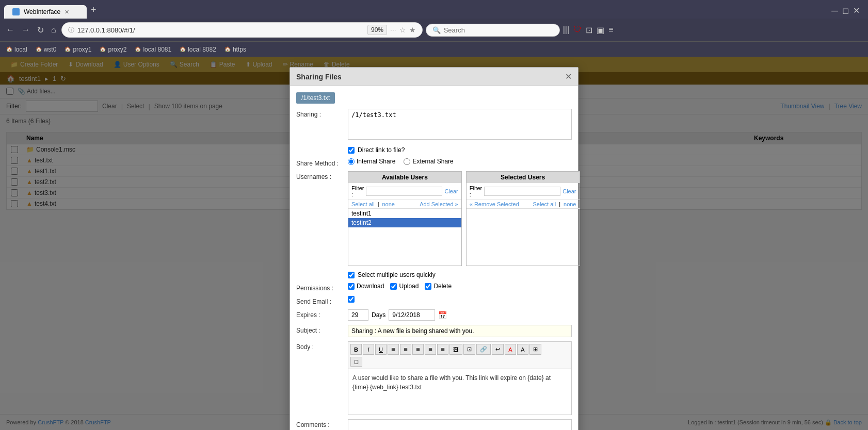 This screenshot has width=868, height=430. Describe the element at coordinates (523, 219) in the screenshot. I see `selected-users-box: Selected Users Filter : Clear « Remove S…` at that location.